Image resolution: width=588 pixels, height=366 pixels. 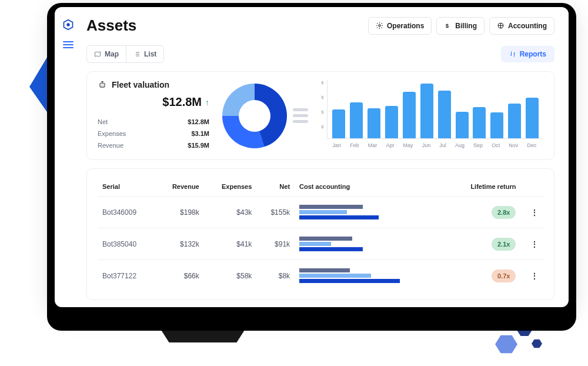 What do you see at coordinates (372, 187) in the screenshot?
I see `col-cost: Cost accounting` at bounding box center [372, 187].